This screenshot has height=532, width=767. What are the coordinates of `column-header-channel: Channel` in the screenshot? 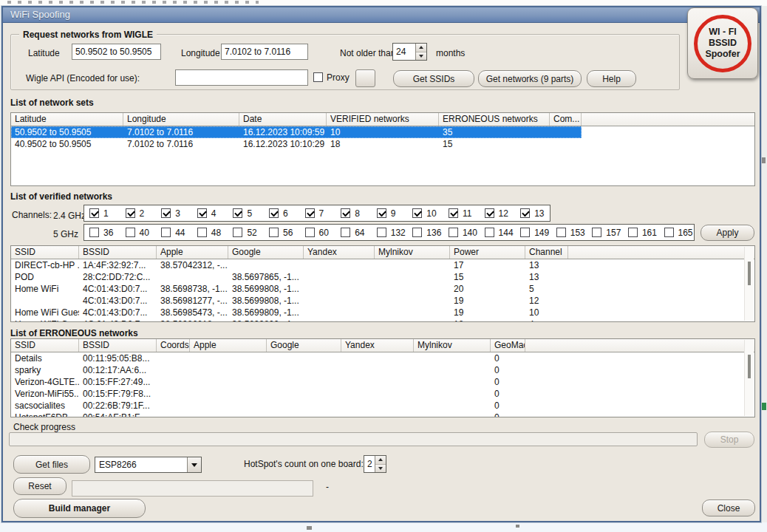 It's located at (547, 253).